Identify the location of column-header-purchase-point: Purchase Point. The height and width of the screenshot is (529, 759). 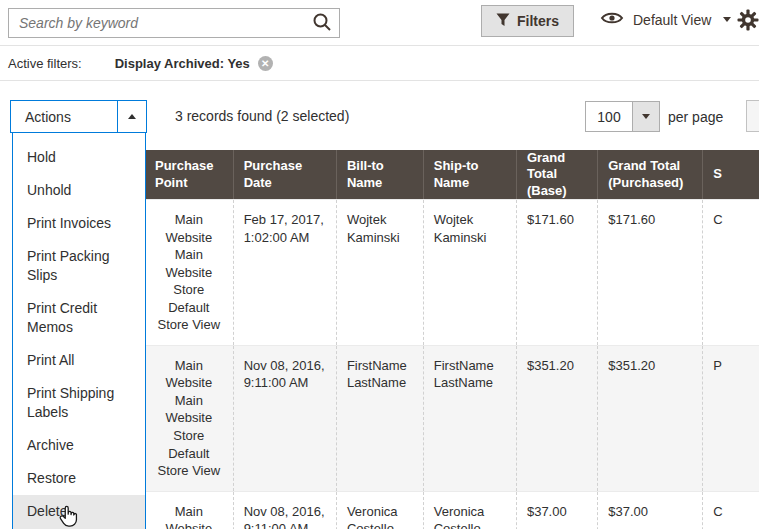
(189, 174).